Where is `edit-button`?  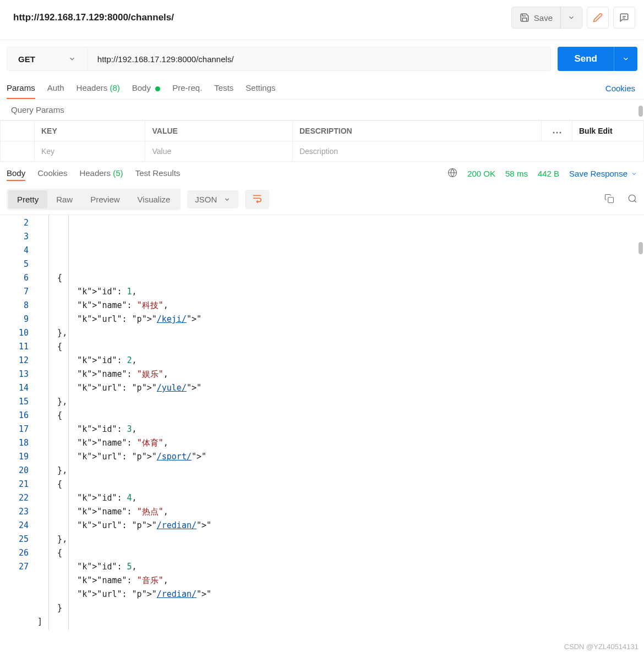 edit-button is located at coordinates (598, 18).